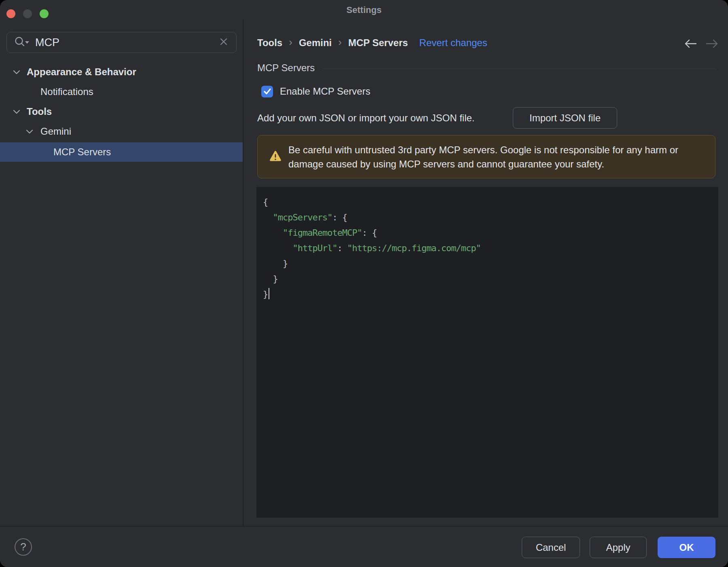  I want to click on sidebar-item-gemini: Gemini, so click(121, 131).